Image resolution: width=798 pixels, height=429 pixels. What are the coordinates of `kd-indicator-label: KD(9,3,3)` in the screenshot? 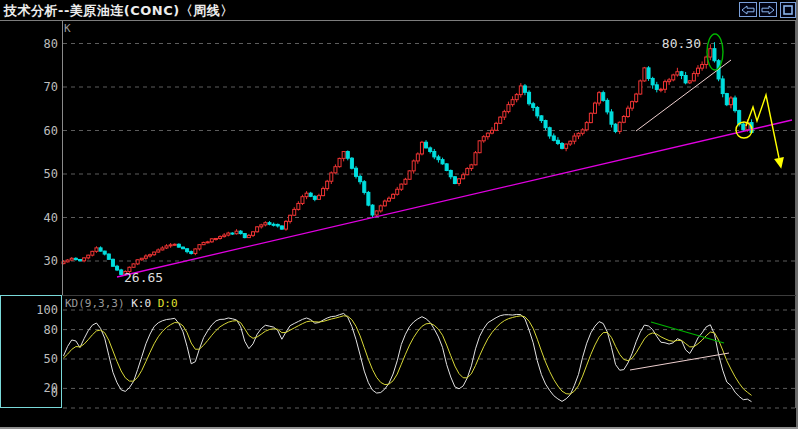 It's located at (95, 304).